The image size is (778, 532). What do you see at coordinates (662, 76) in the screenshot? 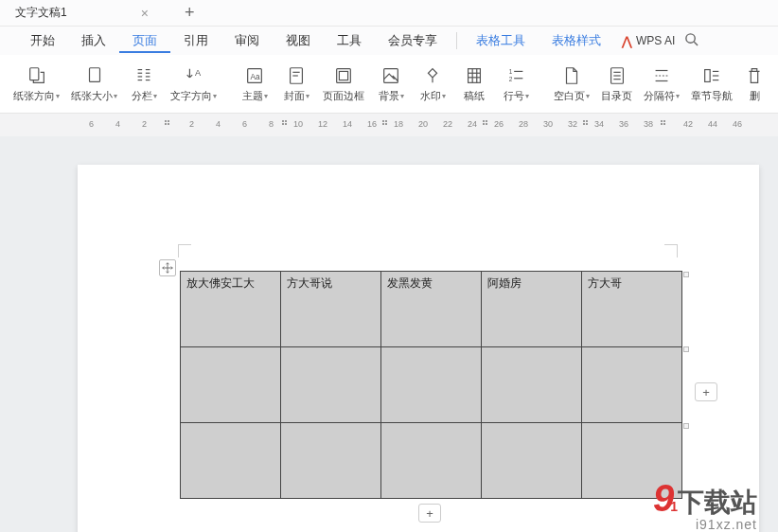
I see `separator-icon` at bounding box center [662, 76].